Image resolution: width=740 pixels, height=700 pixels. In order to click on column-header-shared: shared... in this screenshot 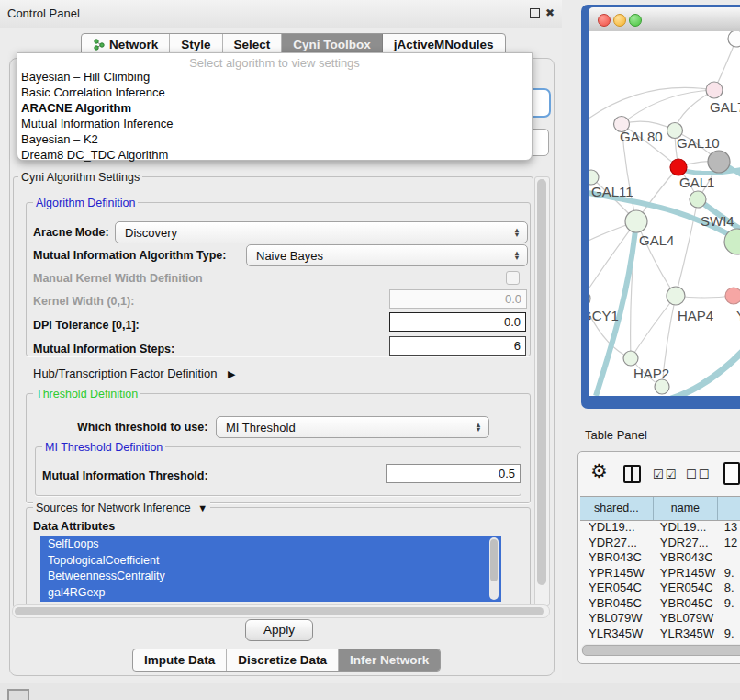, I will do `click(617, 509)`.